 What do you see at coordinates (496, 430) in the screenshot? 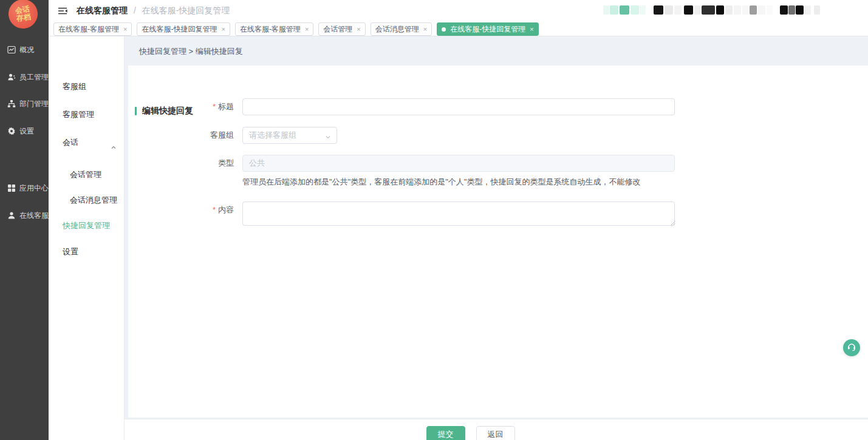
I see `form-footer: 提交 返回` at bounding box center [496, 430].